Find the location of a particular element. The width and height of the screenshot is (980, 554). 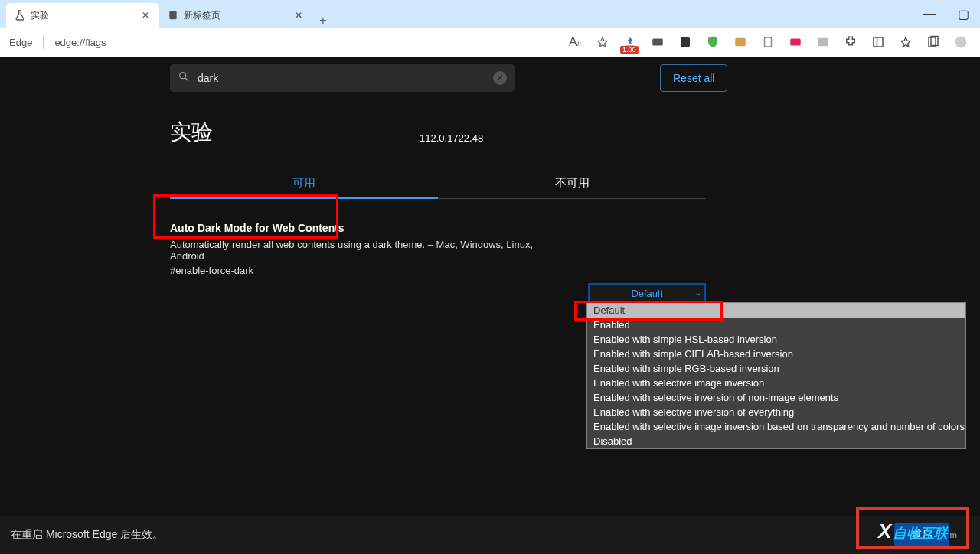

clipboard-icon is located at coordinates (768, 42).